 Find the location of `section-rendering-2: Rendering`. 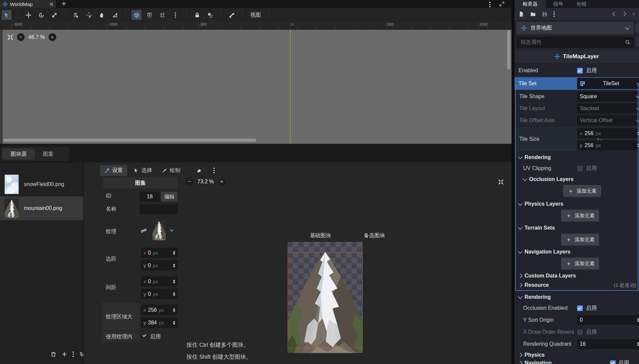

section-rendering-2: Rendering is located at coordinates (577, 297).